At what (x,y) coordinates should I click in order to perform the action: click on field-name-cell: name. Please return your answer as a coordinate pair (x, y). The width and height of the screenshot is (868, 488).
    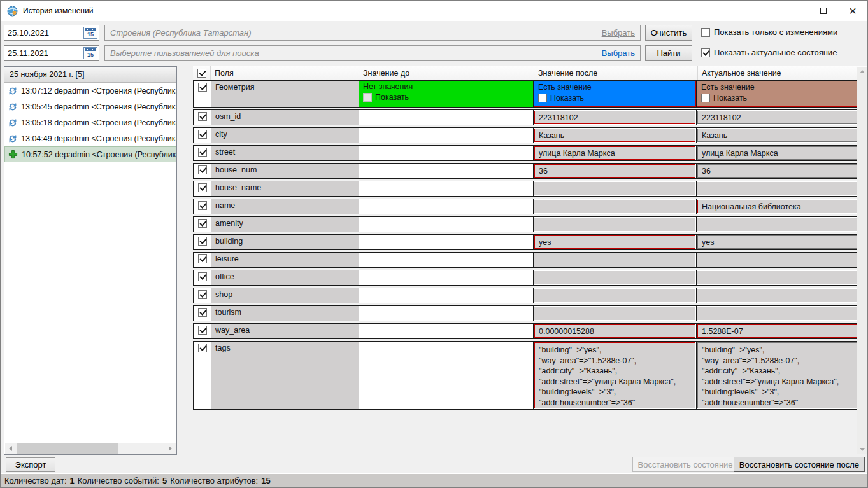
    Looking at the image, I should click on (285, 206).